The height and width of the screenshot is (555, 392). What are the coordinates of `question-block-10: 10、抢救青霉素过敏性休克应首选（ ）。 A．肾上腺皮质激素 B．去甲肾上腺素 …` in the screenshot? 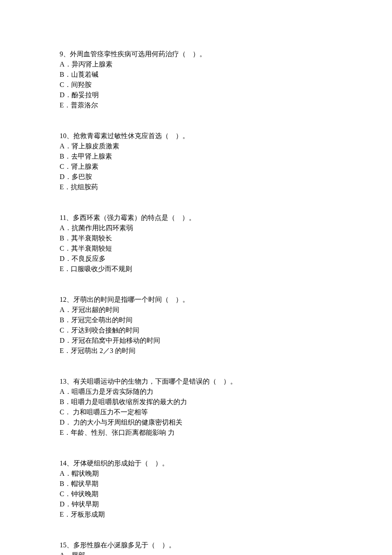 It's located at (226, 162).